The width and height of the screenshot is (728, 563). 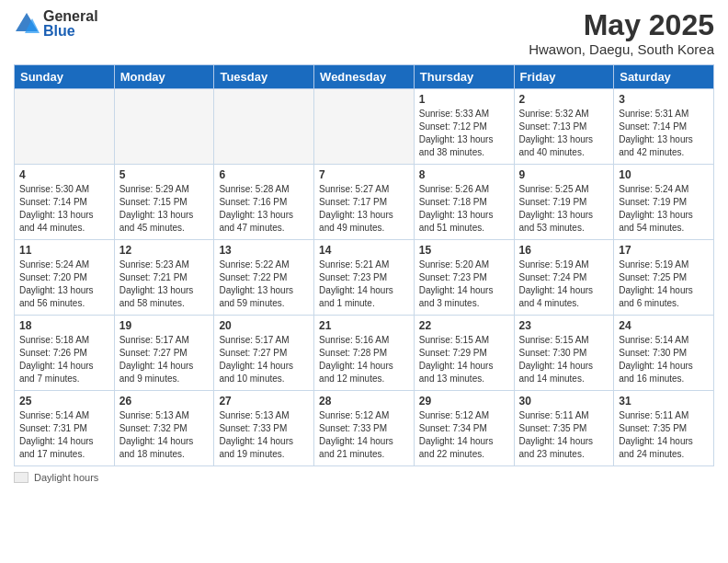 I want to click on day-number: 29, so click(x=464, y=401).